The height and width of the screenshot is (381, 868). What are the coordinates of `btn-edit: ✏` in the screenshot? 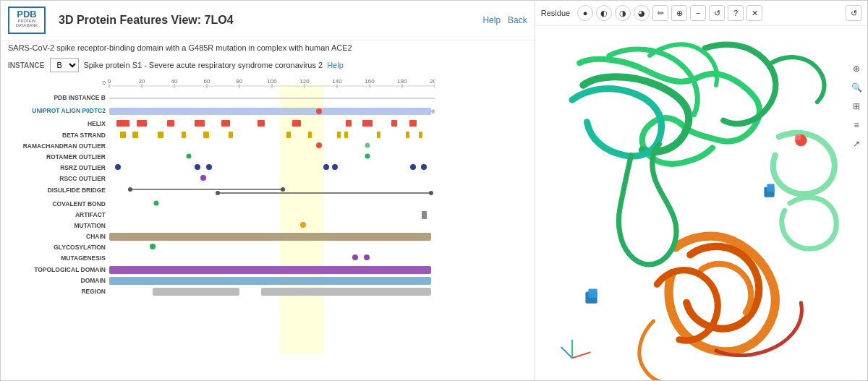 It's located at (660, 13).